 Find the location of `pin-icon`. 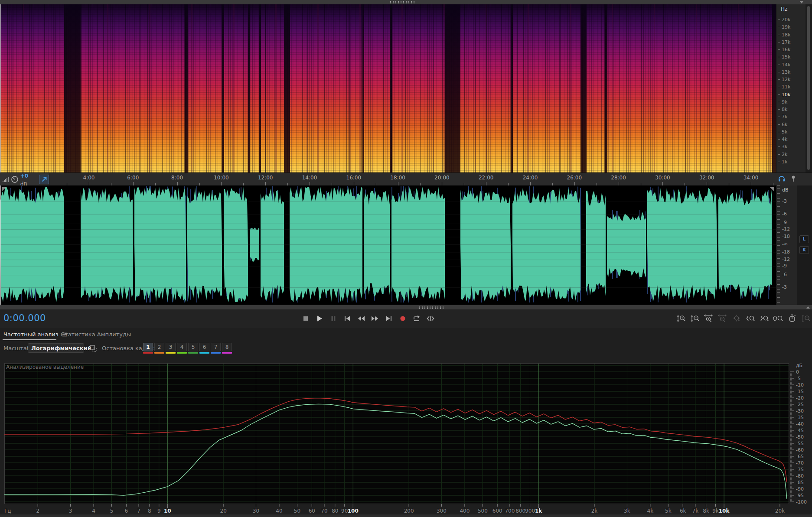

pin-icon is located at coordinates (793, 179).